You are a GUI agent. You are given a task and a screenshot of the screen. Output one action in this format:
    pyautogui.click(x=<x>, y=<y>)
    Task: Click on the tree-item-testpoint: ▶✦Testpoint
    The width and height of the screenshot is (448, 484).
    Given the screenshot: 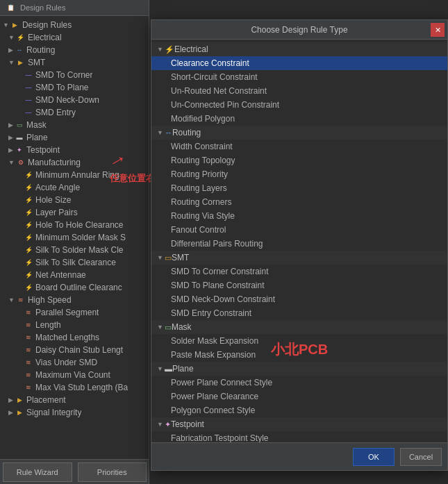 What is the action you would take?
    pyautogui.click(x=74, y=150)
    